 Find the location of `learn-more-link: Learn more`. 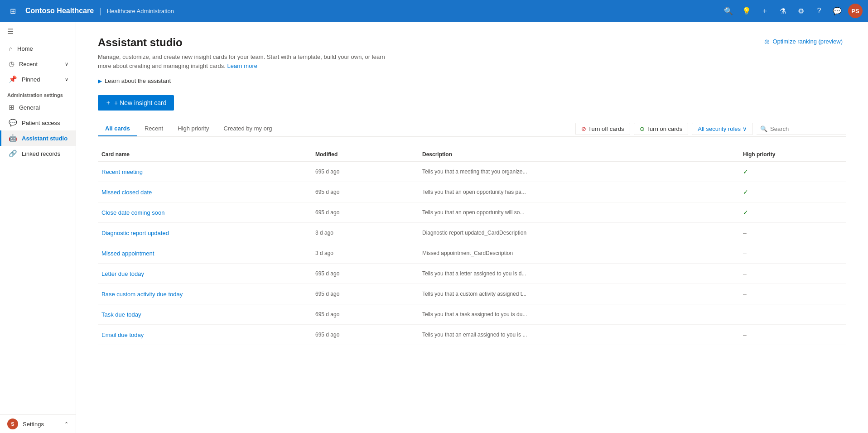

learn-more-link: Learn more is located at coordinates (242, 66).